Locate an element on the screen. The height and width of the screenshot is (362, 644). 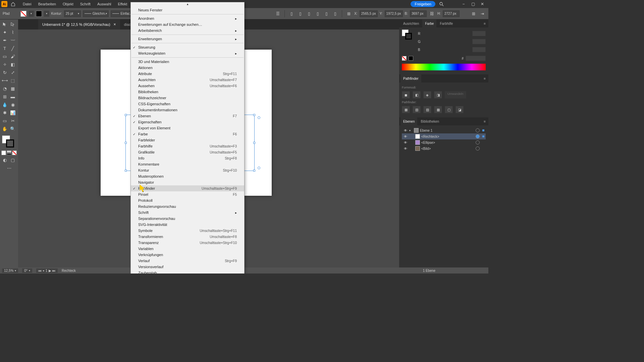
screen-mode-icon: ▢ is located at coordinates (13, 160).